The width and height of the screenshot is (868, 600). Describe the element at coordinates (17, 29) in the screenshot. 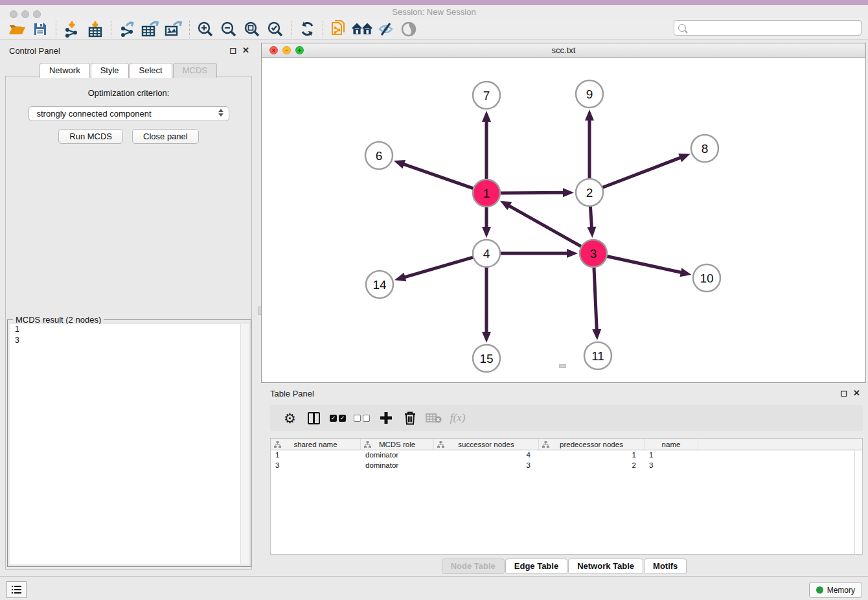

I see `open-session-icon` at that location.